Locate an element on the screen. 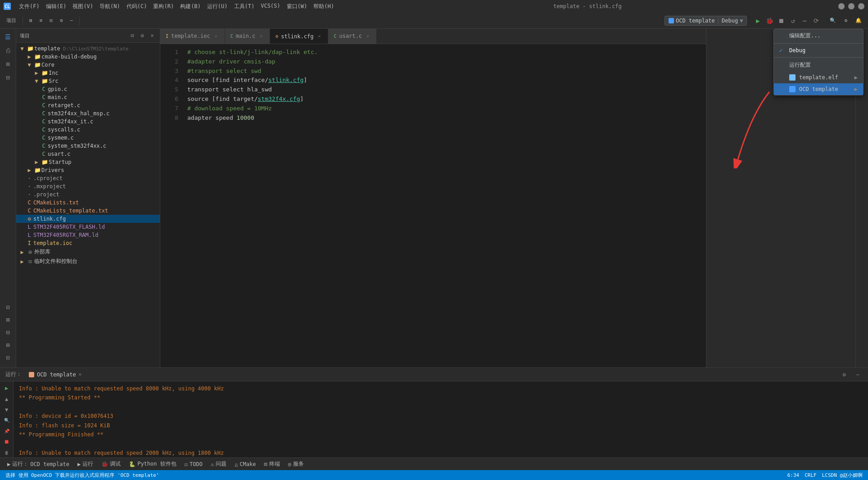 The image size is (868, 480). tree-item-inc: ▶ 📁 Inc is located at coordinates (88, 73).